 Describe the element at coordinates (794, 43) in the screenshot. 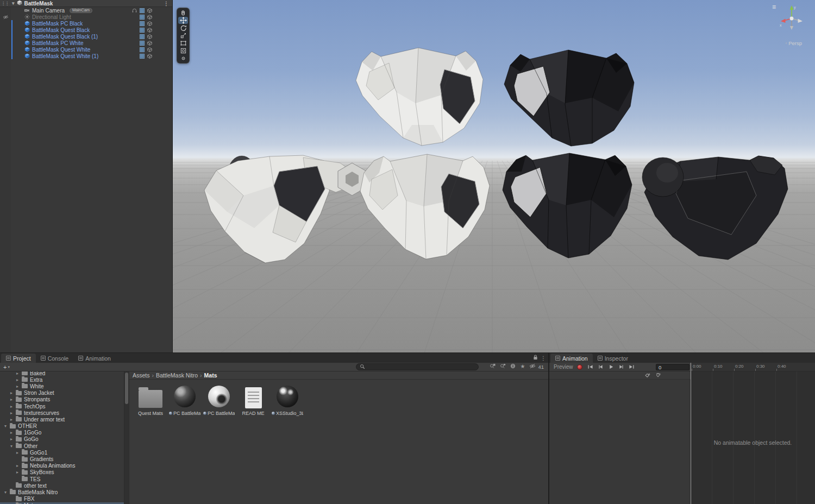

I see `projection-mode-label: ‹ Persp` at that location.